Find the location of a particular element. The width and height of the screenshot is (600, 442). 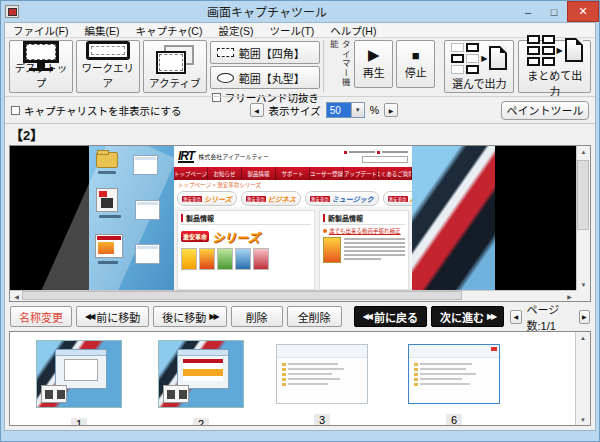

active-window-icon is located at coordinates (175, 60).